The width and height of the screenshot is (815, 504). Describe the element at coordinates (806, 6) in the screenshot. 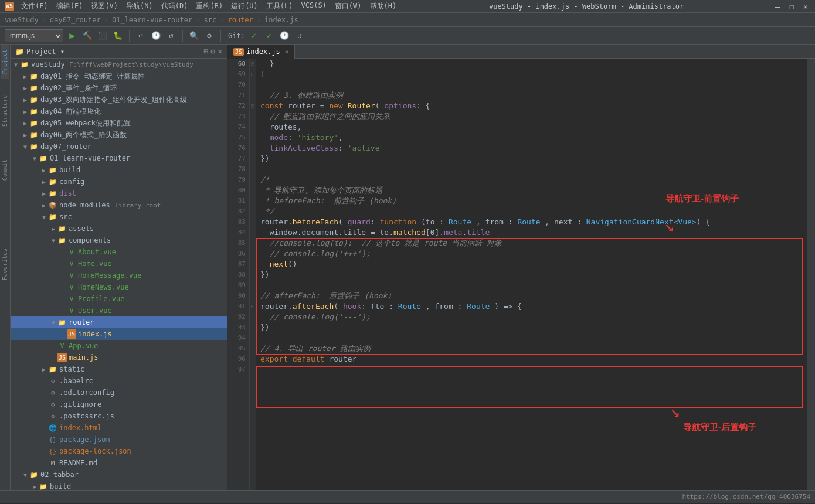

I see `close-button: ✕` at that location.